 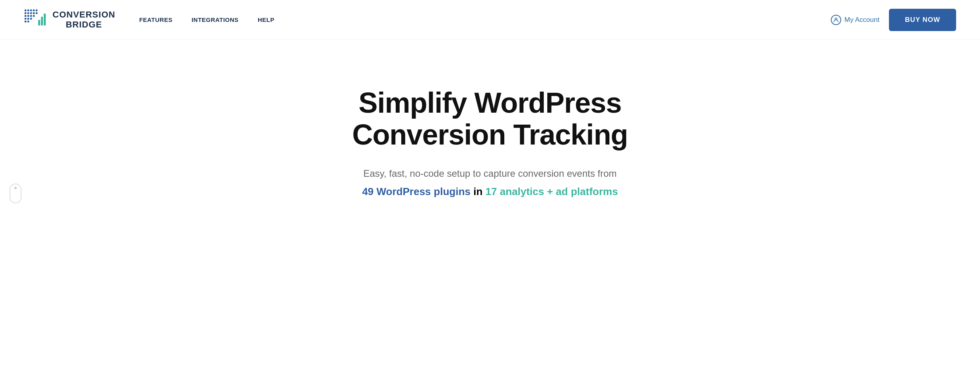 I want to click on hero-title: Simplify WordPress Conversion Tracking, so click(x=490, y=119).